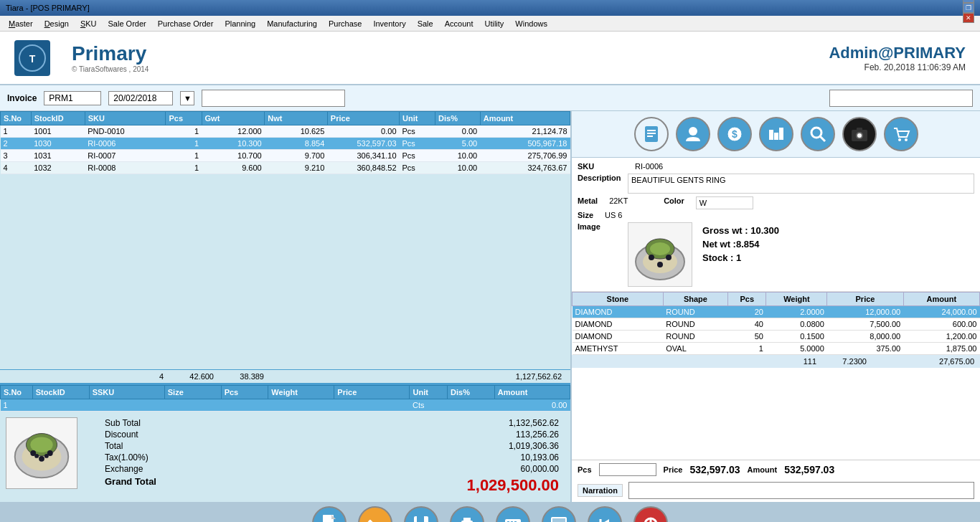 The width and height of the screenshot is (980, 522). I want to click on row-pcs: 1, so click(184, 156).